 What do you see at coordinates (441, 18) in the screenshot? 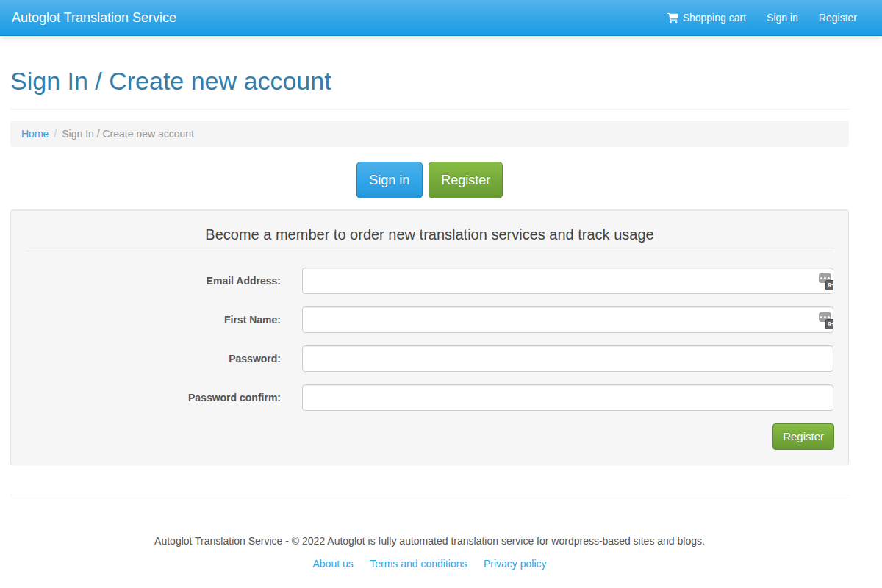
I see `navbar: Autoglot Translation Service Shopping ca…` at bounding box center [441, 18].